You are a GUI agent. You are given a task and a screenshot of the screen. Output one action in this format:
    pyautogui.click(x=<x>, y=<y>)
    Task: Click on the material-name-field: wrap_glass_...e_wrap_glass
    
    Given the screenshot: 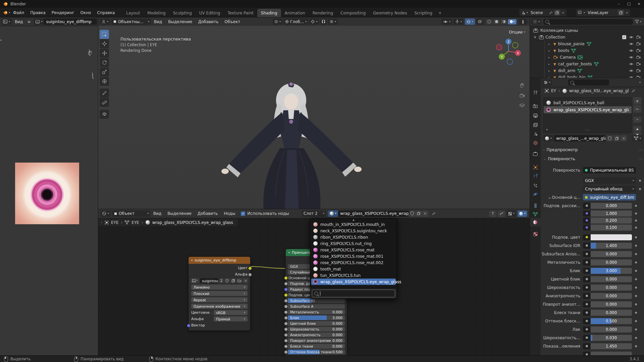 What is the action you would take?
    pyautogui.click(x=580, y=138)
    